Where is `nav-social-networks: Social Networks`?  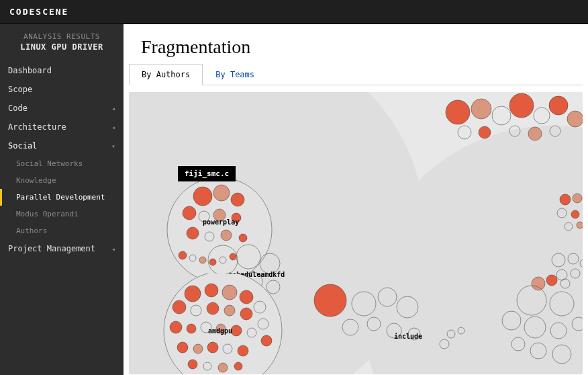
nav-social-networks: Social Networks is located at coordinates (62, 164).